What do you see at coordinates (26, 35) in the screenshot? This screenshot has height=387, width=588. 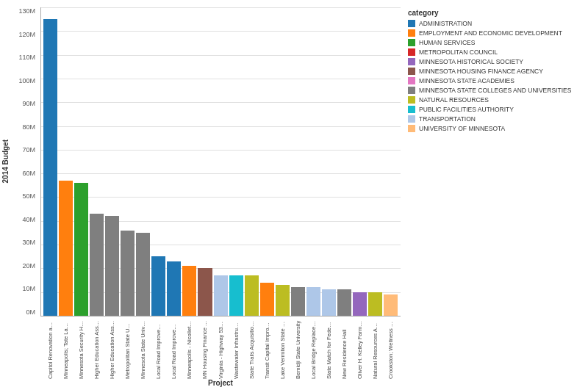 I see `y-axis-tick: 120M` at bounding box center [26, 35].